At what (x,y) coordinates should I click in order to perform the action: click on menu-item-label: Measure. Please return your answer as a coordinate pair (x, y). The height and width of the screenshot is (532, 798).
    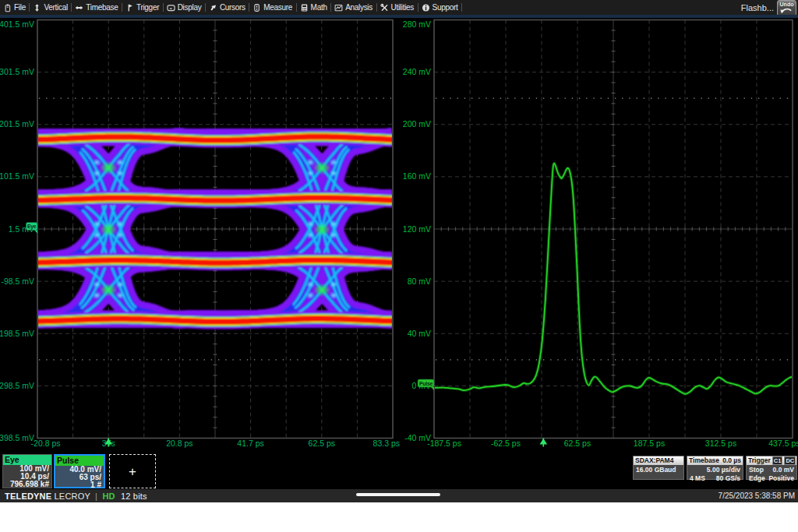
    Looking at the image, I should click on (277, 8).